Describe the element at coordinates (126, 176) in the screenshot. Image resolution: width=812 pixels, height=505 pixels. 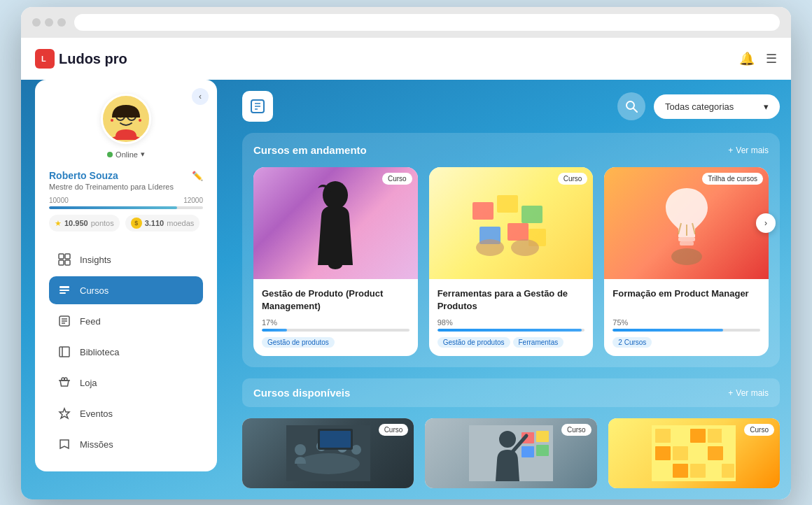
I see `user-name-row: Roberto Souza ✏️` at that location.